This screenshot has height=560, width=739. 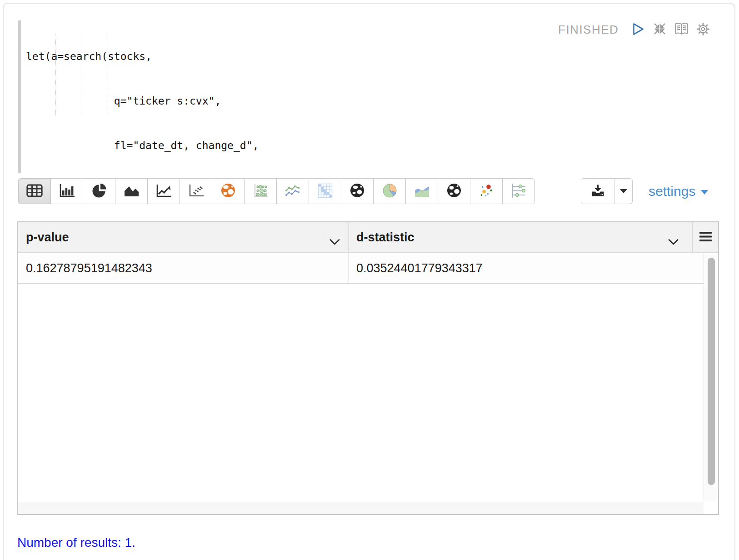 I want to click on pie-chart-icon, so click(x=99, y=191).